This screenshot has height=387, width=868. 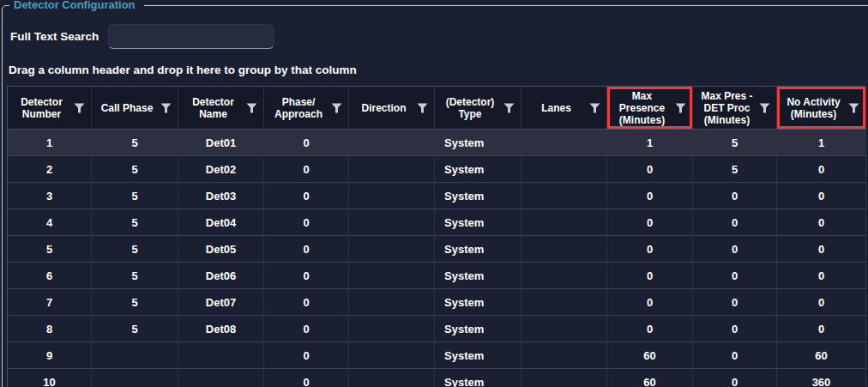 I want to click on cell-detector-name: Det01, so click(x=221, y=142).